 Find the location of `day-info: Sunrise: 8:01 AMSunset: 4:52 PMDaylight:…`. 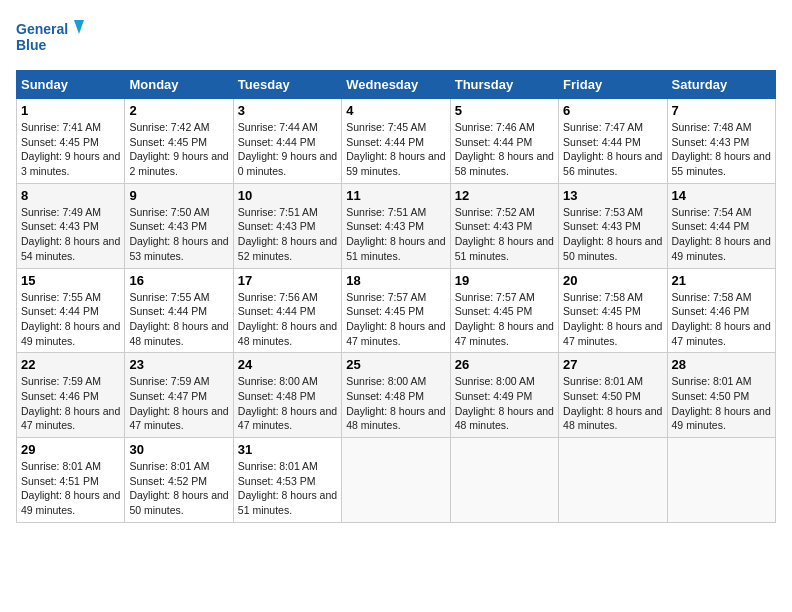

day-info: Sunrise: 8:01 AMSunset: 4:52 PMDaylight:… is located at coordinates (178, 488).